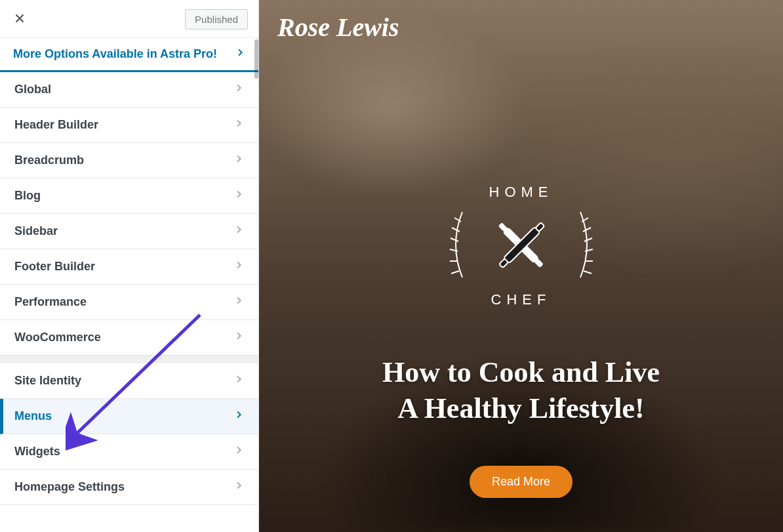 The height and width of the screenshot is (532, 783). Describe the element at coordinates (115, 54) in the screenshot. I see `promo-label: More Options Available in Astra Pro!` at that location.